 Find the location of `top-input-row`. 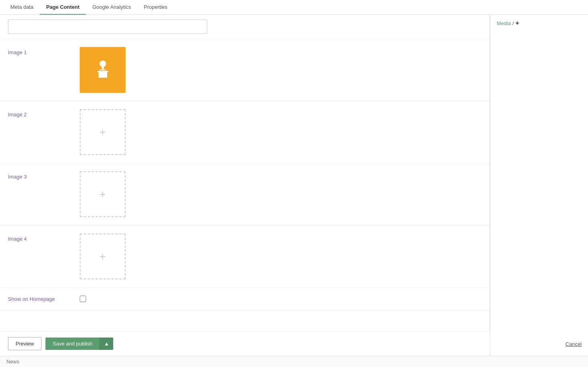

top-input-row is located at coordinates (245, 27).